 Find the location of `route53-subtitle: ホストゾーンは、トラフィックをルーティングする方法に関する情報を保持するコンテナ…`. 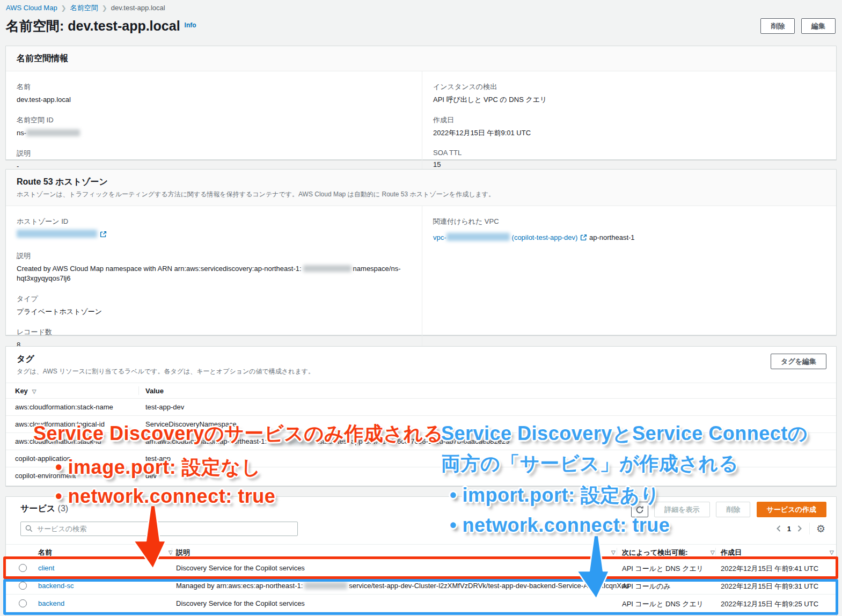

route53-subtitle: ホストゾーンは、トラフィックをルーティングする方法に関する情報を保持するコンテナ… is located at coordinates (421, 194).